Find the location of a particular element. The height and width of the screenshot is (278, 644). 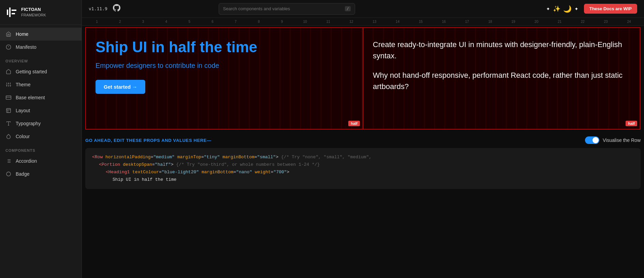

sidebar-item-home: Home is located at coordinates (41, 34).